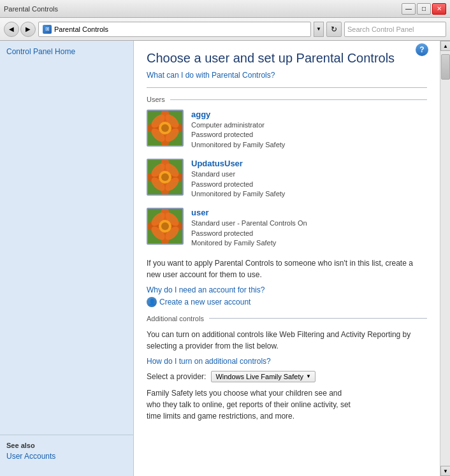  What do you see at coordinates (263, 377) in the screenshot?
I see `provider-dropdown: Windows Live Family Safety ▼` at bounding box center [263, 377].